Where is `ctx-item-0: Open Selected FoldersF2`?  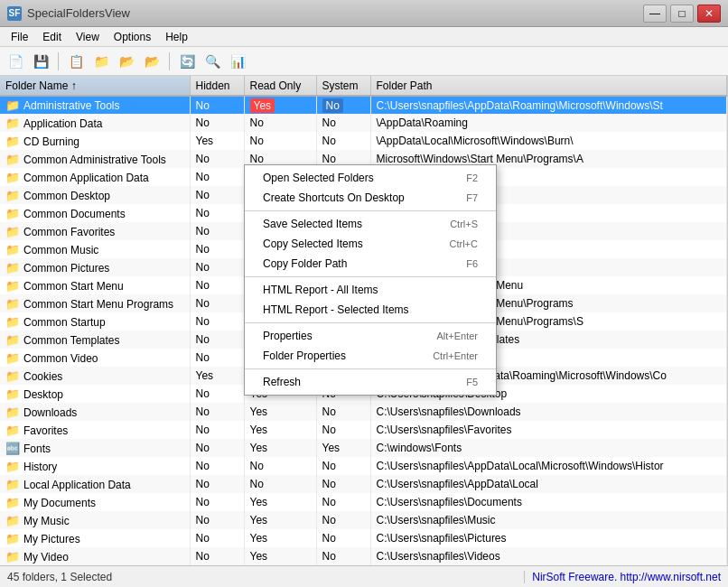 ctx-item-0: Open Selected FoldersF2 is located at coordinates (370, 178).